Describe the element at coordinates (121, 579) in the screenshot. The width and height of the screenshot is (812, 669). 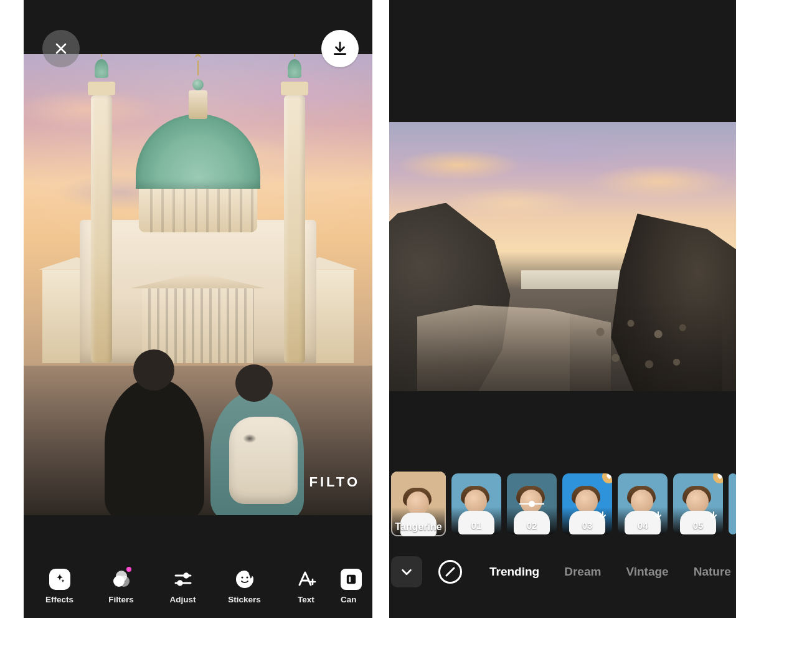
I see `filters-icon` at that location.